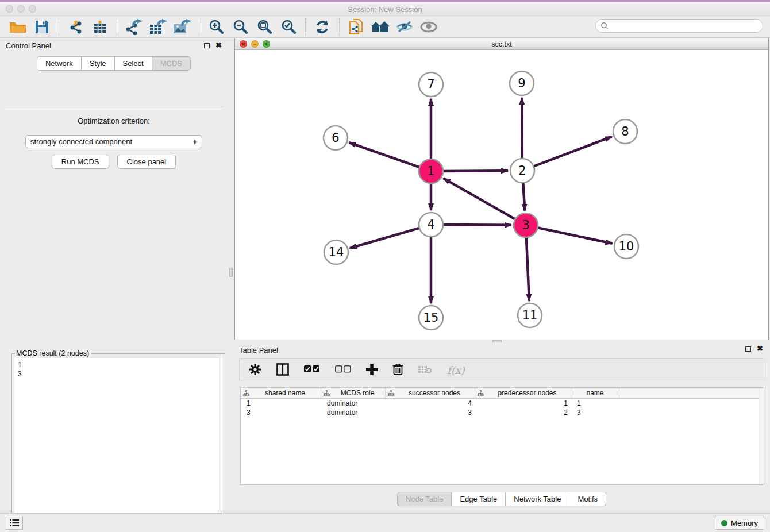 This screenshot has width=770, height=532. I want to click on cell-r0-successor-nodes: 4, so click(430, 403).